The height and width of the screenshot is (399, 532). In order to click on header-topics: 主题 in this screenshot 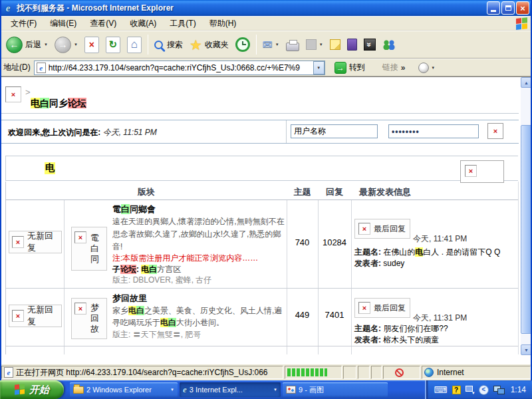, I will do `click(302, 192)`.